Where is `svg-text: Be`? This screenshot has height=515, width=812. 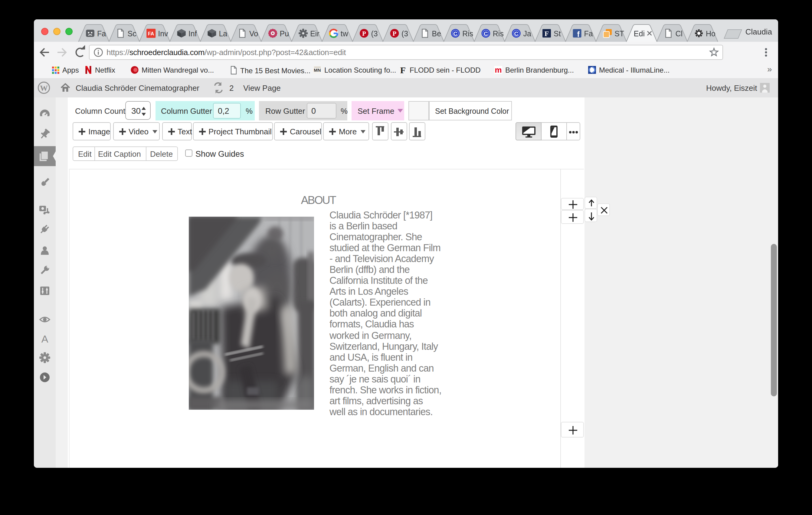 svg-text: Be is located at coordinates (437, 34).